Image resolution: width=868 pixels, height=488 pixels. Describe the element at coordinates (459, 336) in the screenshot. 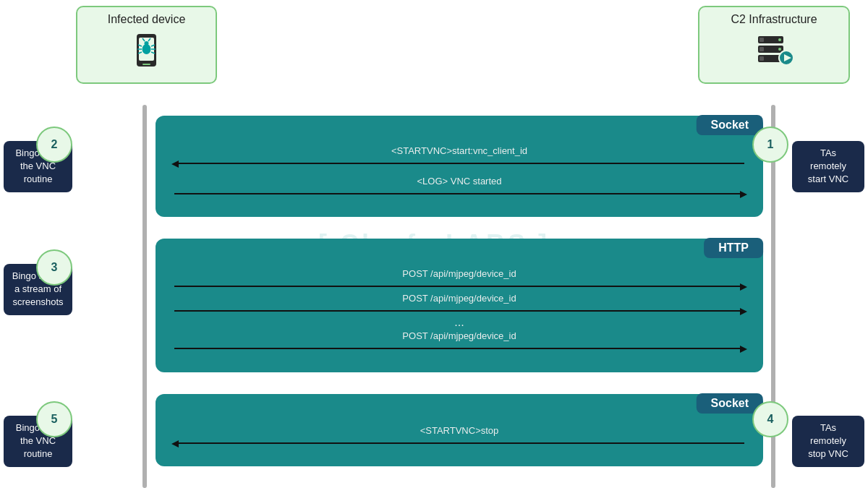

I see `arrow-post-3-label: POST /api/mjpeg/device_id` at that location.